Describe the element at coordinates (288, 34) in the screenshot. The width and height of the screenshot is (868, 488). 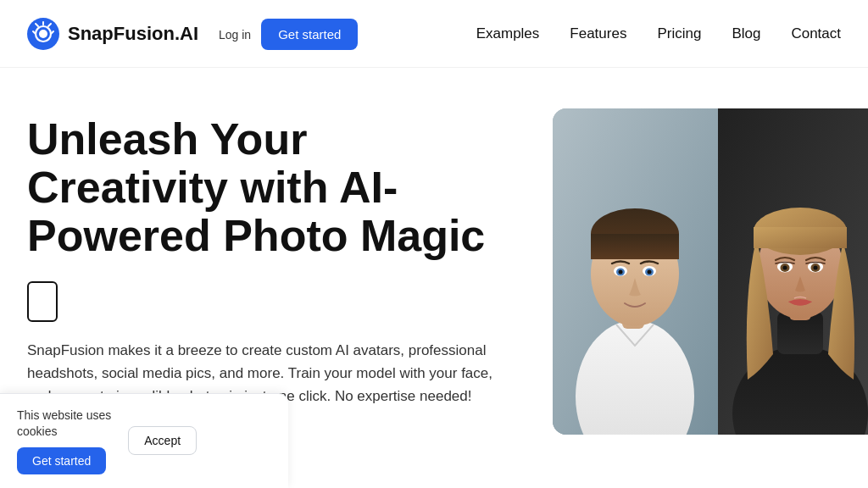
I see `auth-links: Log in Get started` at that location.